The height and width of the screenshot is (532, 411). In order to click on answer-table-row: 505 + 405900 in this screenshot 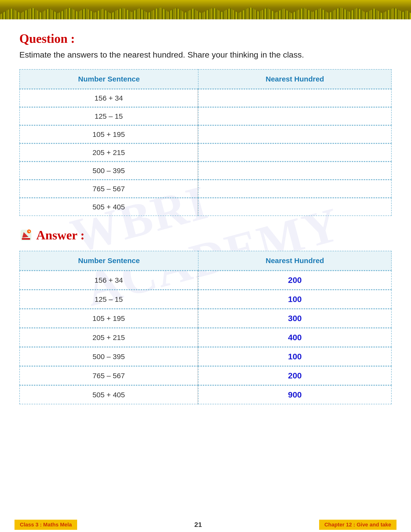, I will do `click(206, 395)`.